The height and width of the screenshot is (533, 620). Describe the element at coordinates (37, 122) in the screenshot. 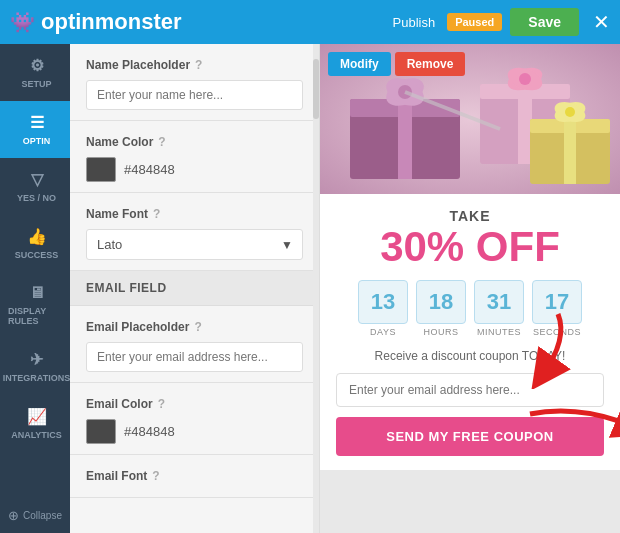

I see `menu-icon: ☰` at that location.